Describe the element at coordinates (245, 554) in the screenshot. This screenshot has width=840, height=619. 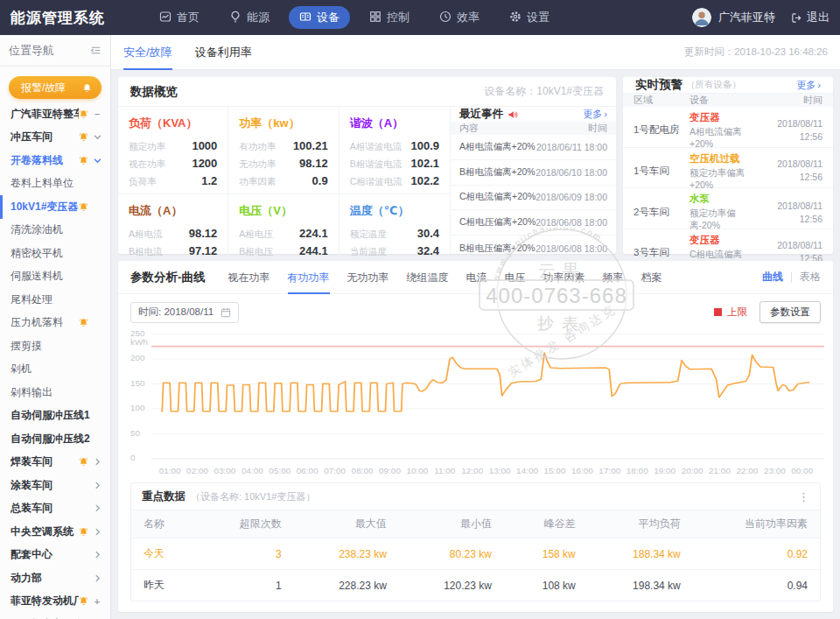
I see `row-value: 3` at that location.